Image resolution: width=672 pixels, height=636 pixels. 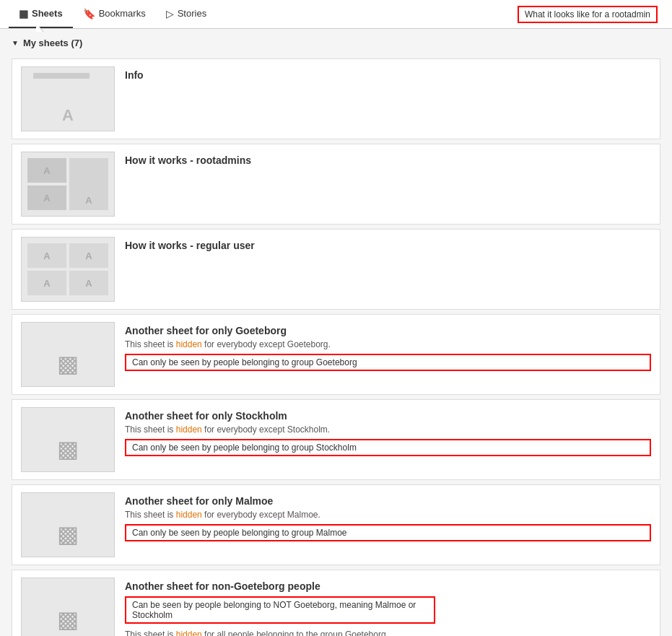 What do you see at coordinates (189, 430) in the screenshot?
I see `desc-hidden-stockholm: hidden` at bounding box center [189, 430].